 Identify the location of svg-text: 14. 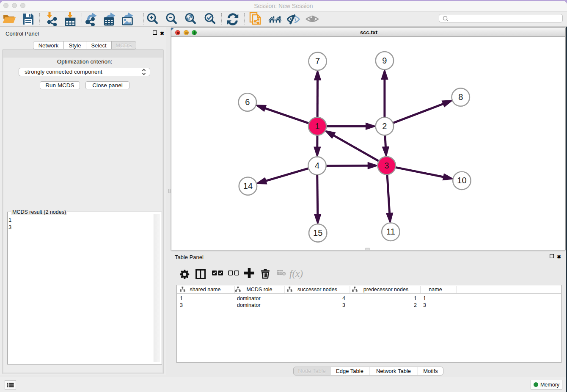
(248, 186).